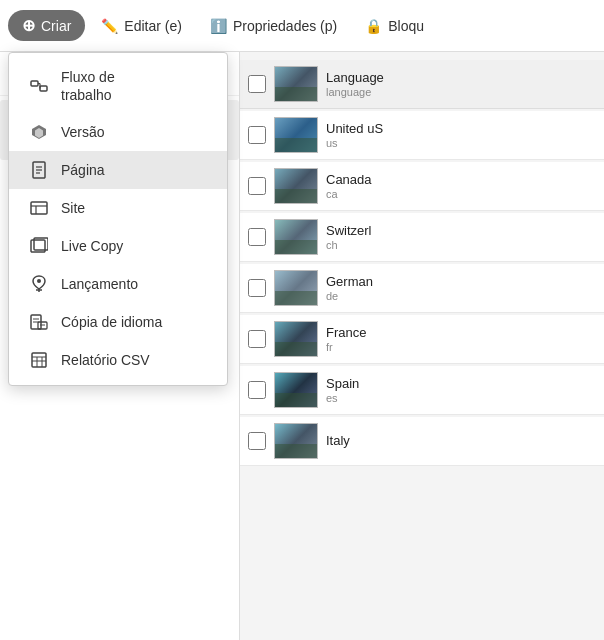 The height and width of the screenshot is (640, 604). I want to click on item-sub-language: language, so click(355, 92).